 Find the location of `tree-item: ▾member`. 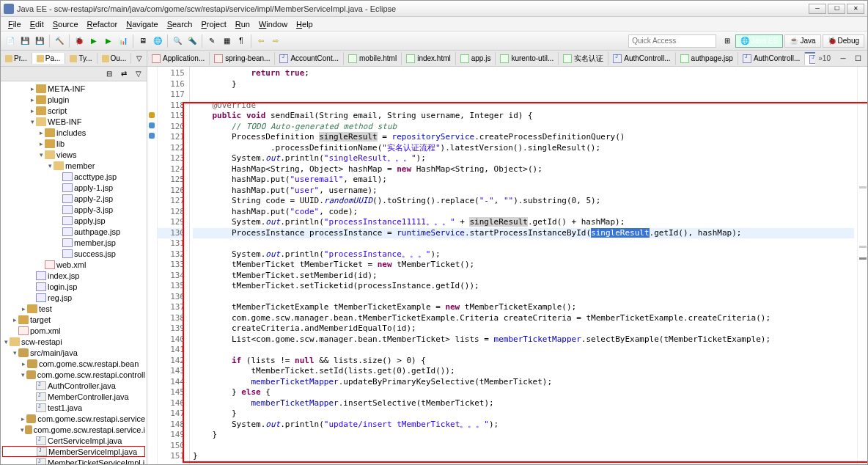

tree-item: ▾member is located at coordinates (73, 166).